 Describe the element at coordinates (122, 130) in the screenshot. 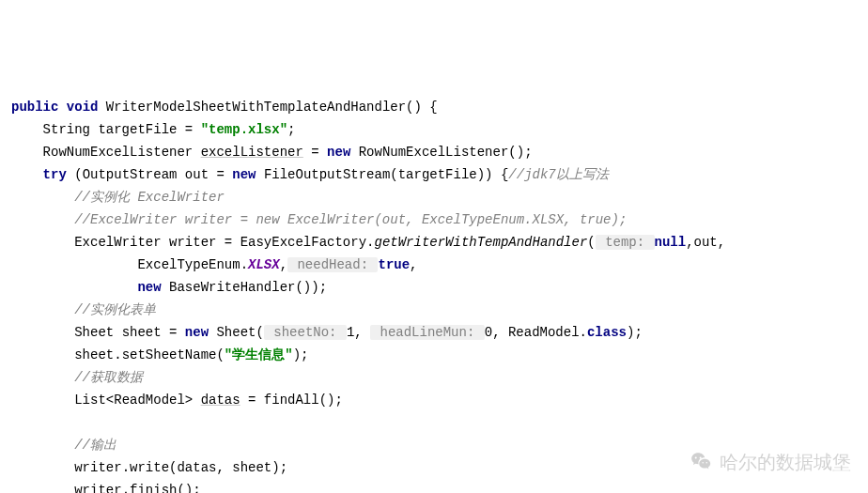

I see `code-text: String targetFile =` at that location.